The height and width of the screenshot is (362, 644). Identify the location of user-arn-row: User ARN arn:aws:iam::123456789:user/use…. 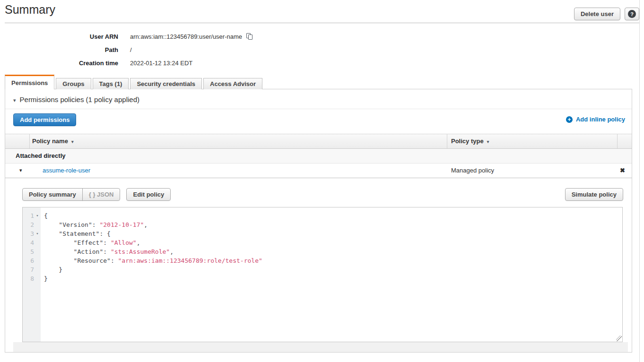
(129, 36).